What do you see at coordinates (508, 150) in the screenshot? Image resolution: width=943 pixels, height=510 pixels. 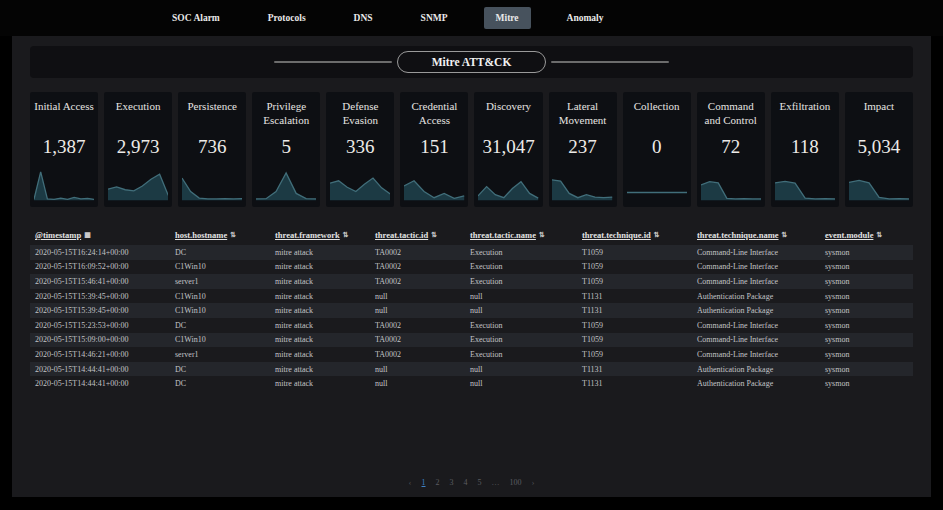 I see `tactic-card-discovery: Discovery31,047` at bounding box center [508, 150].